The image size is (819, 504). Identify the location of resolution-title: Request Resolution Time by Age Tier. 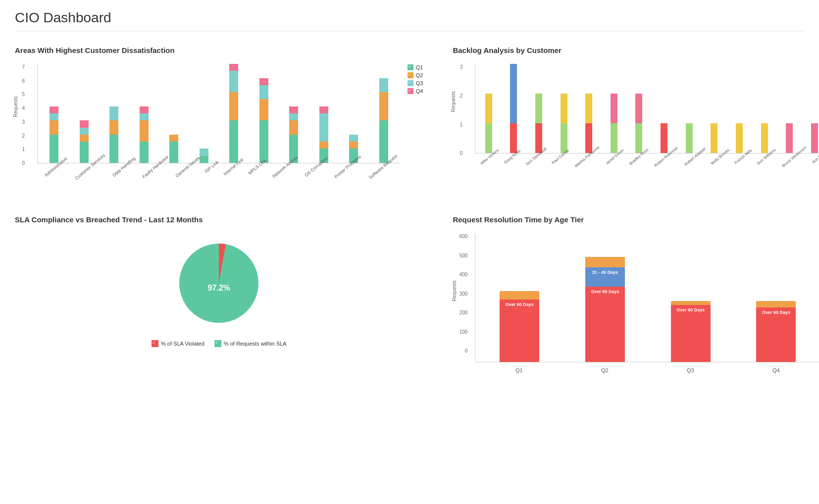
(636, 220).